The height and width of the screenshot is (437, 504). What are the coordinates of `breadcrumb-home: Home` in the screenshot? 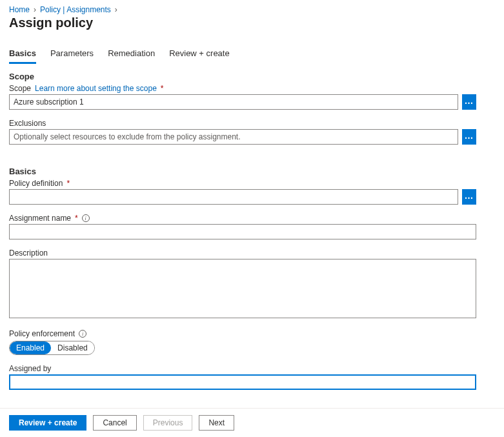 It's located at (19, 10).